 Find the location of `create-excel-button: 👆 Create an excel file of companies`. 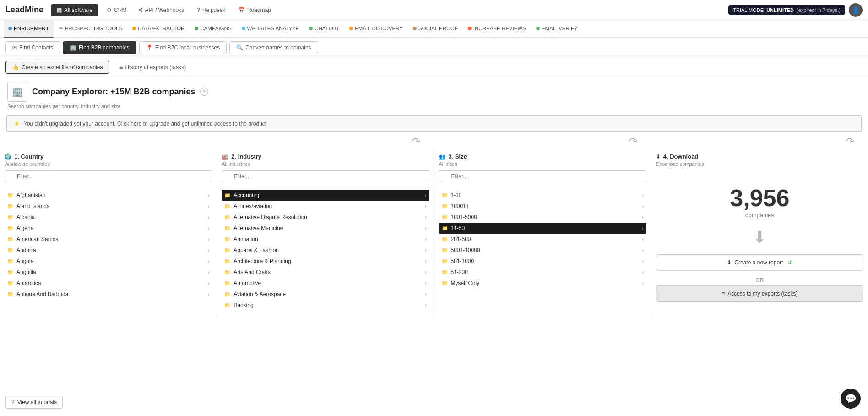

create-excel-button: 👆 Create an excel file of companies is located at coordinates (58, 67).